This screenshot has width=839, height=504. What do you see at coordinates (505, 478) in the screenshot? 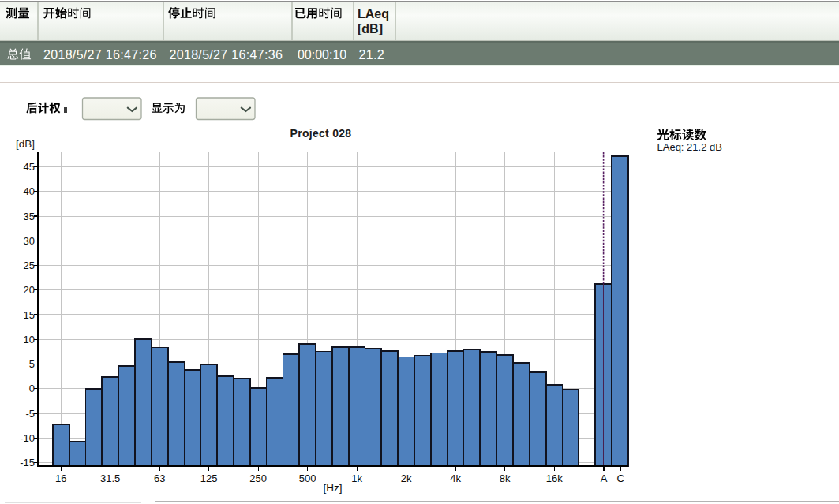
I see `svg-text: 8k` at bounding box center [505, 478].